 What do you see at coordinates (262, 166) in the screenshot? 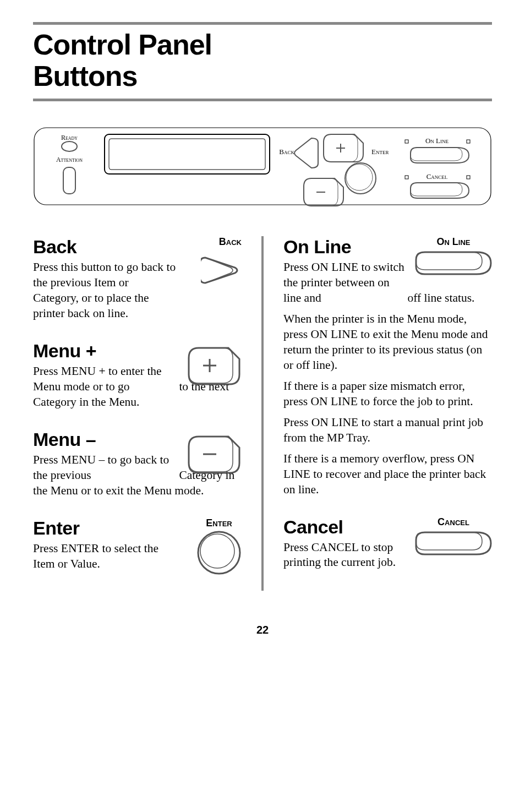
I see `panel-svg: Ready Attention Back Enter On` at bounding box center [262, 166].